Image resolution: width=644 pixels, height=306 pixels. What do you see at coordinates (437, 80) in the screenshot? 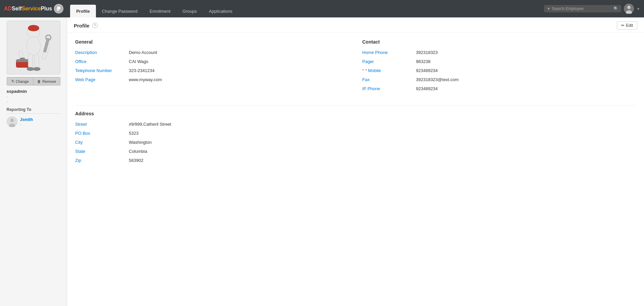
I see `field-value: 392318323@text.com` at bounding box center [437, 80].